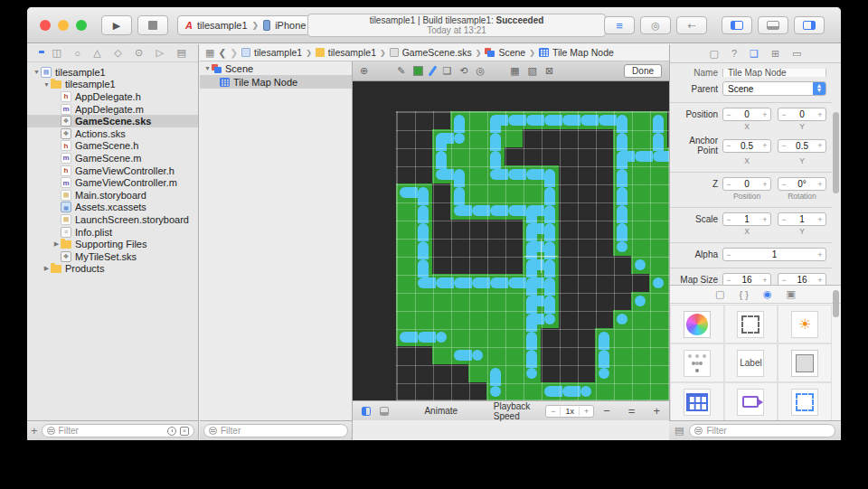 Image resolution: width=868 pixels, height=489 pixels. I want to click on library-item-camera, so click(750, 402).